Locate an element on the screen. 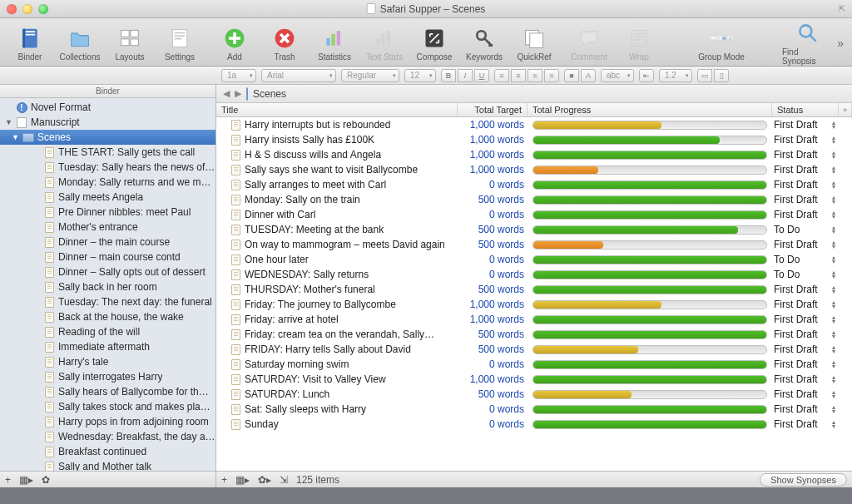 The image size is (852, 504). table-row: Sally says she want to visit Ballycombe1… is located at coordinates (534, 170).